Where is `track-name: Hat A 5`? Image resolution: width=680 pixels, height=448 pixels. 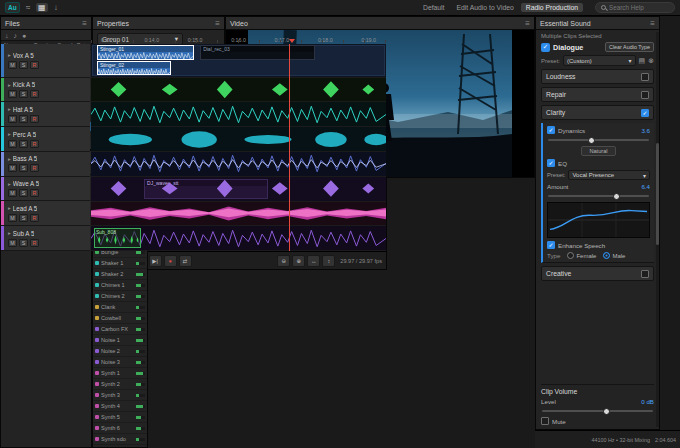 track-name: Hat A 5 is located at coordinates (23, 110).